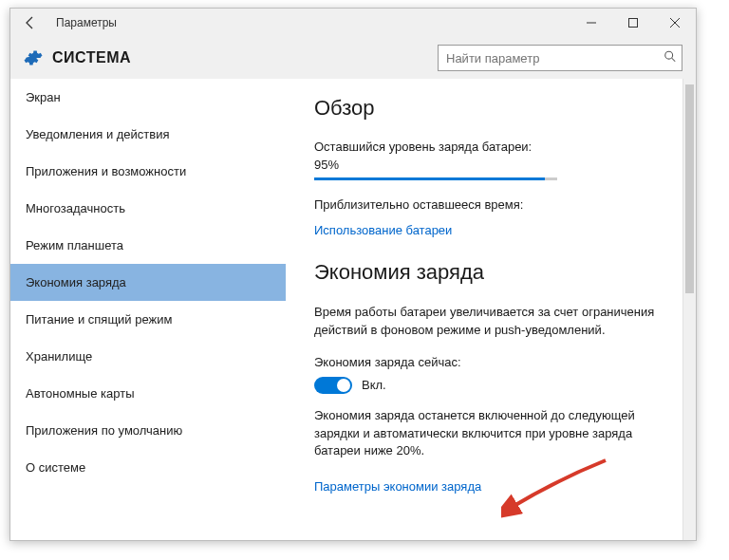 The height and width of the screenshot is (560, 729). Describe the element at coordinates (148, 209) in the screenshot. I see `sidebar-item: Многозадачность` at that location.